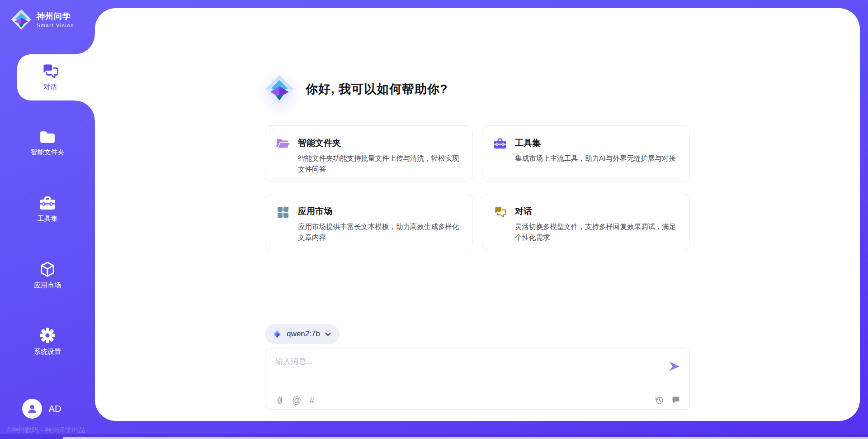 The height and width of the screenshot is (439, 868). I want to click on assistant-diamond-logo-icon, so click(279, 89).